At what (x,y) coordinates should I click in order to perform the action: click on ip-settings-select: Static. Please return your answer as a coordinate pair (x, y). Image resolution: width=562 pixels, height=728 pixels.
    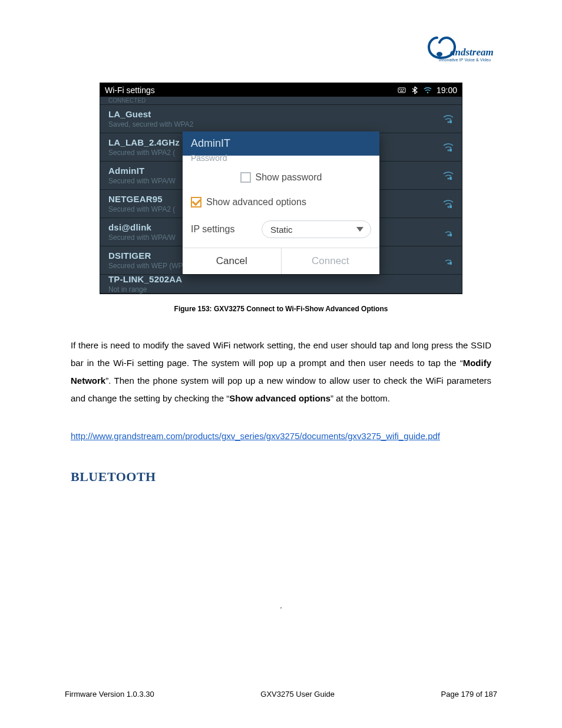
    Looking at the image, I should click on (316, 229).